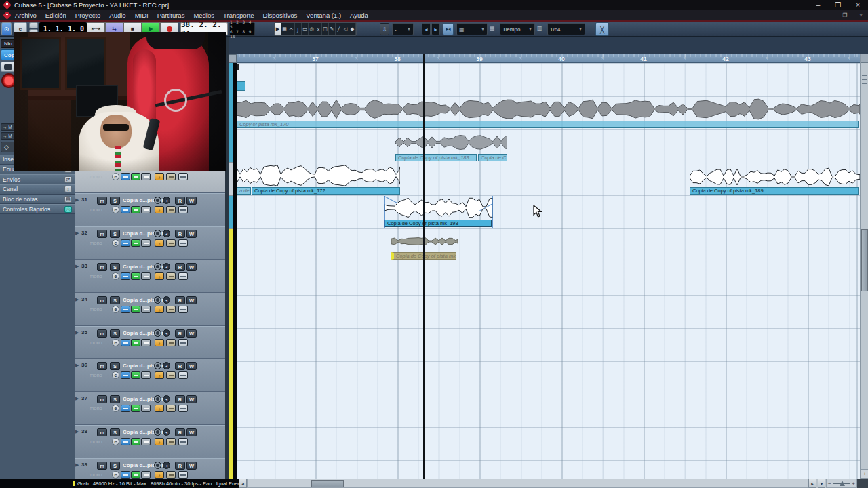  What do you see at coordinates (150, 375) in the screenshot?
I see `track-row: ▶36mSCopia d...pista mk◂RWmonoe♪` at bounding box center [150, 375].